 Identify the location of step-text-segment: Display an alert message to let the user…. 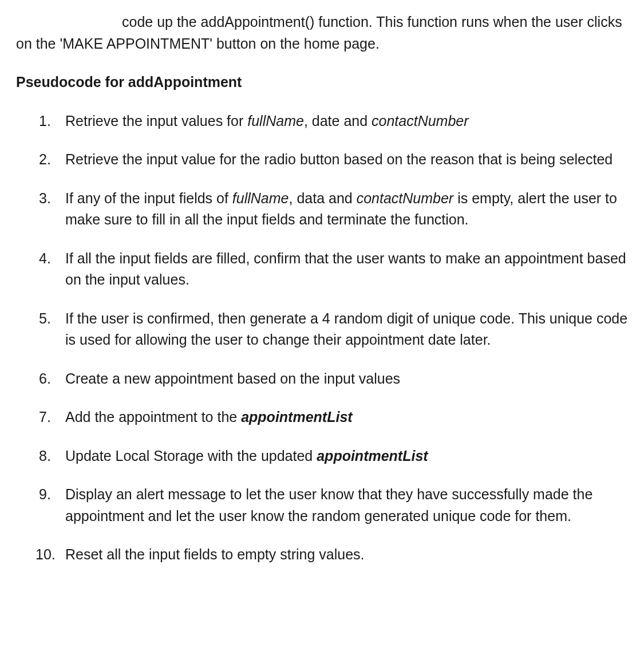
(329, 505).